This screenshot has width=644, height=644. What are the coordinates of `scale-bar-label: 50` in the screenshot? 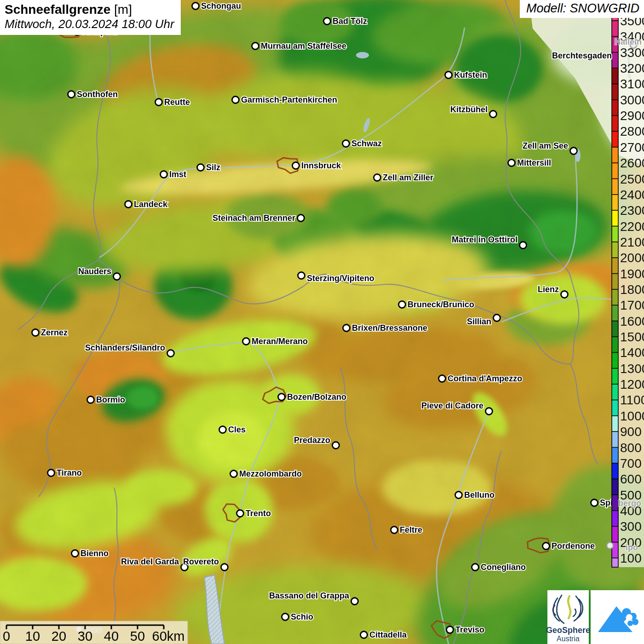 It's located at (138, 636).